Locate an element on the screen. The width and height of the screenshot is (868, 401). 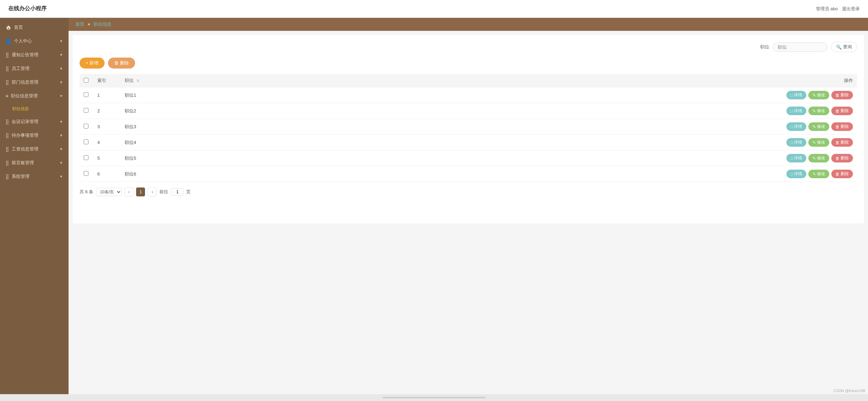
add-button: + 新增 is located at coordinates (92, 63).